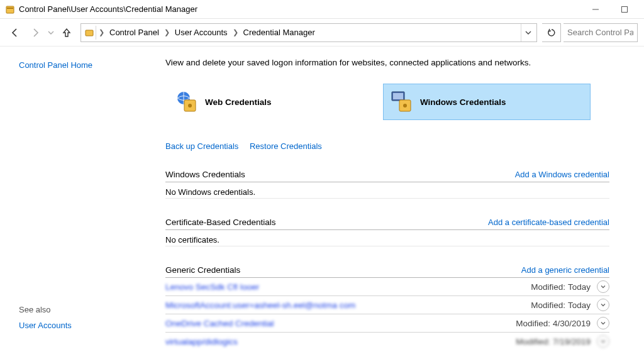 This screenshot has width=644, height=364. Describe the element at coordinates (596, 9) in the screenshot. I see `minimize-button` at that location.